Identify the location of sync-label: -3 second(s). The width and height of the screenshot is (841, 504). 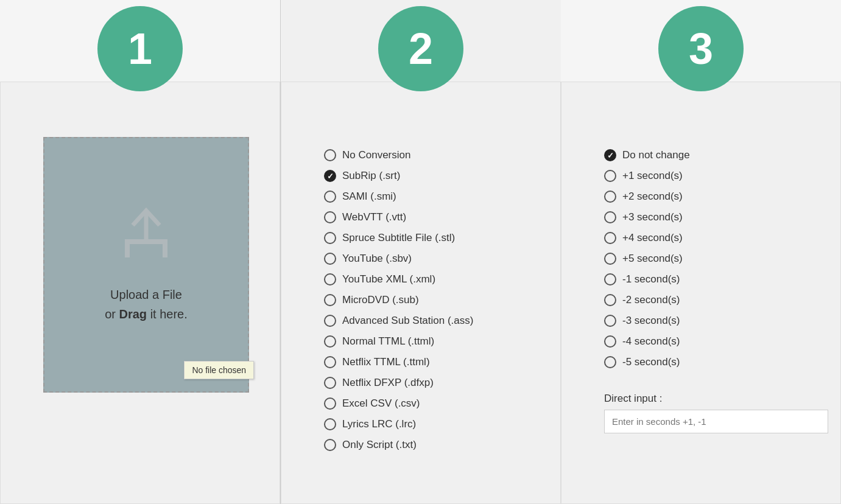
(651, 321).